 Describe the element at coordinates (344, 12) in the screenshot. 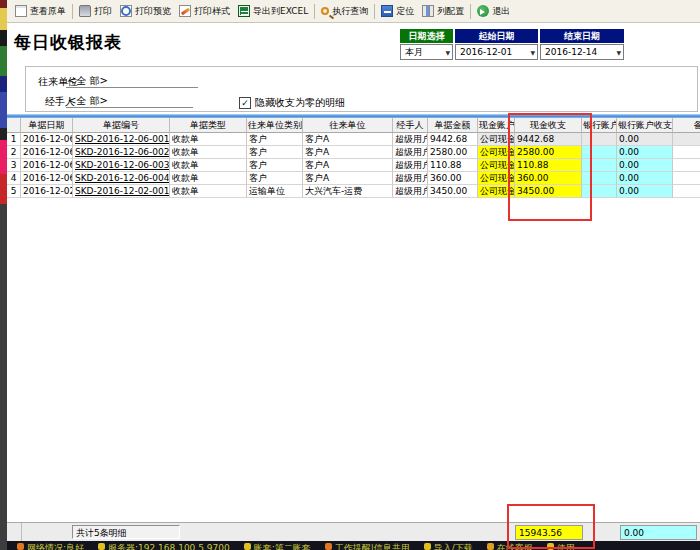

I see `run-query-button: 执行查询` at that location.